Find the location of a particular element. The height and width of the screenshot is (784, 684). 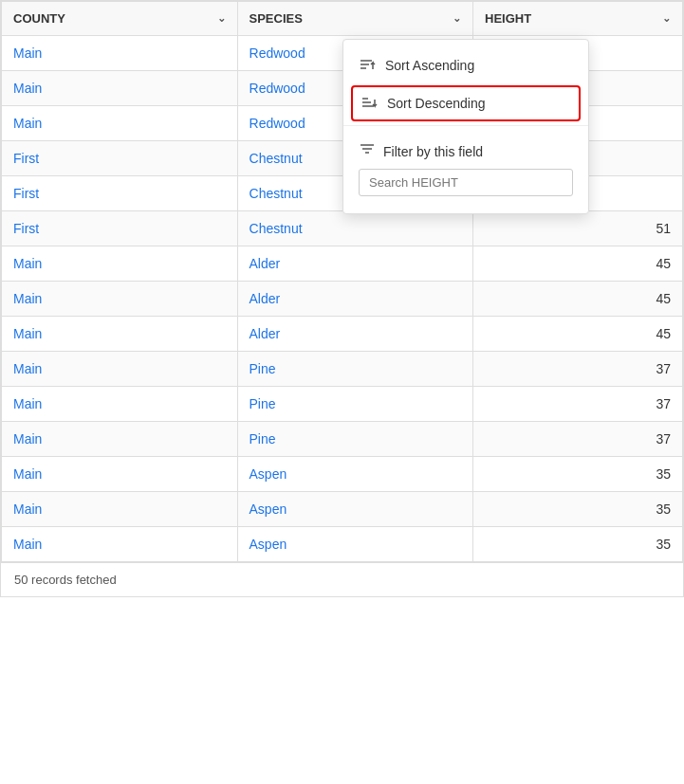

search-height-input is located at coordinates (466, 182).